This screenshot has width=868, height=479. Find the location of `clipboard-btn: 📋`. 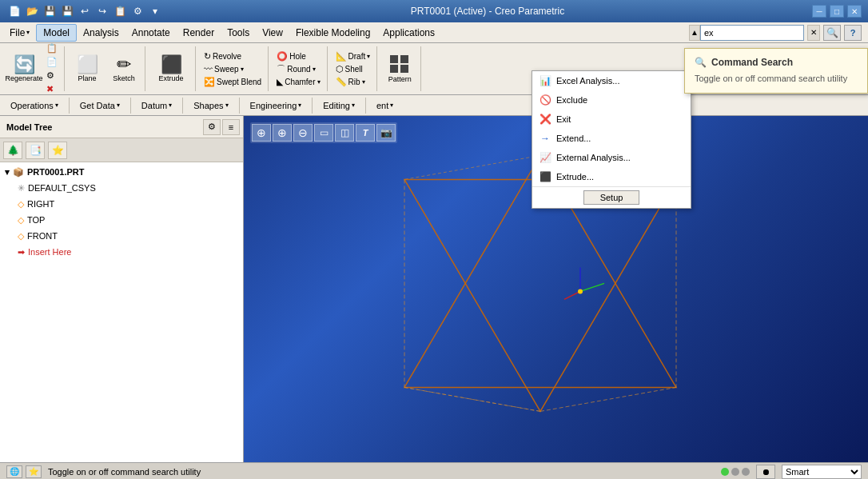

clipboard-btn: 📋 is located at coordinates (120, 11).